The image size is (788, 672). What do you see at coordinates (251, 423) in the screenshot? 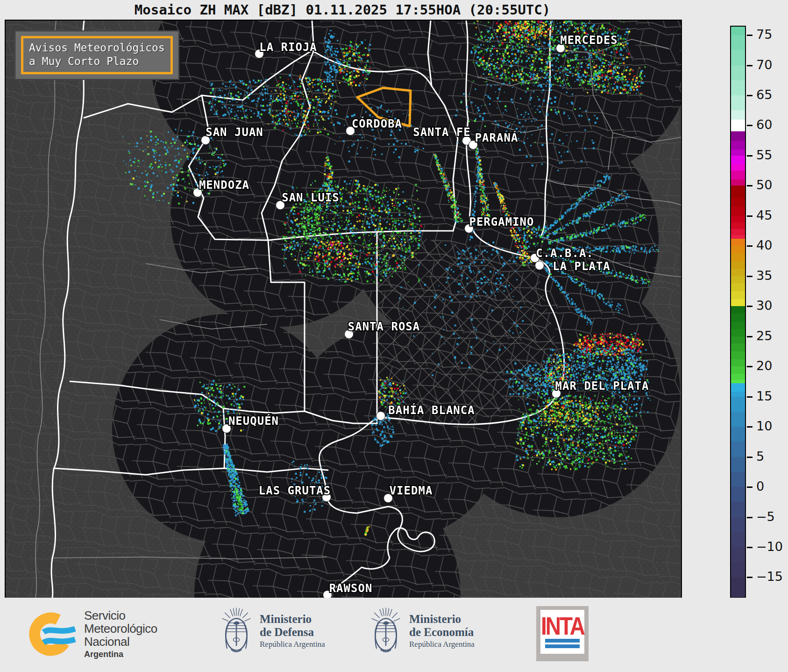
I see `city-marker: NEUQUÉN` at bounding box center [251, 423].